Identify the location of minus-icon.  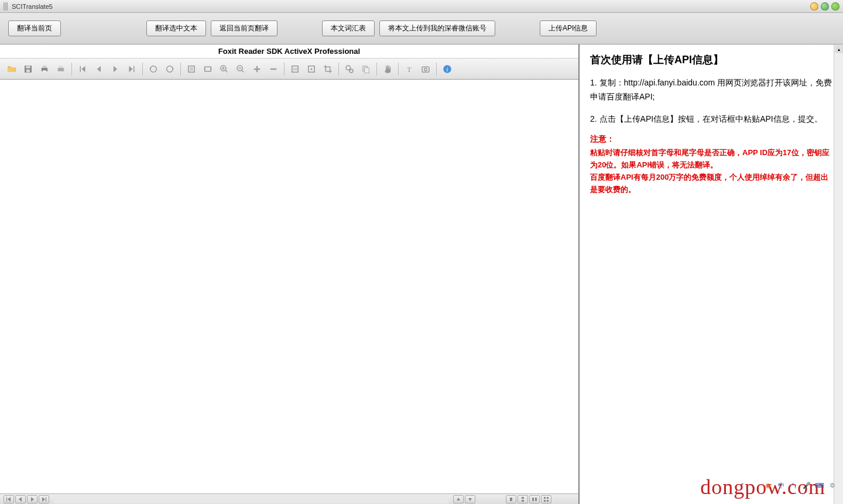
(273, 69).